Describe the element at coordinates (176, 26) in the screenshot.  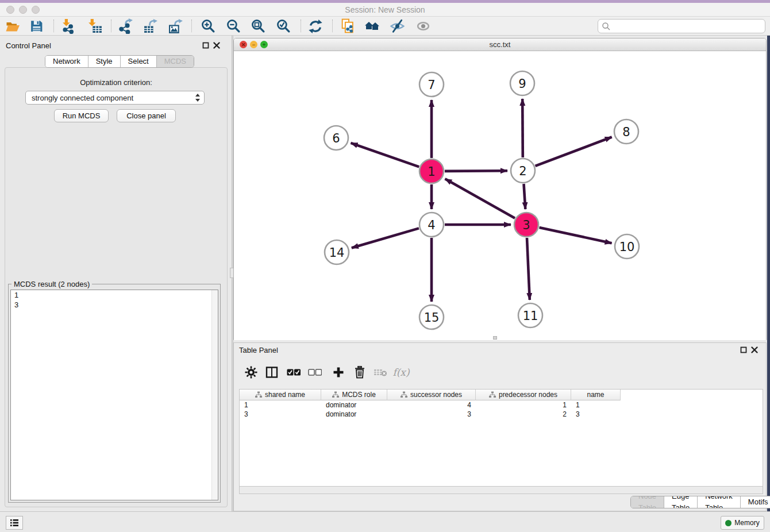
I see `export-image-button` at that location.